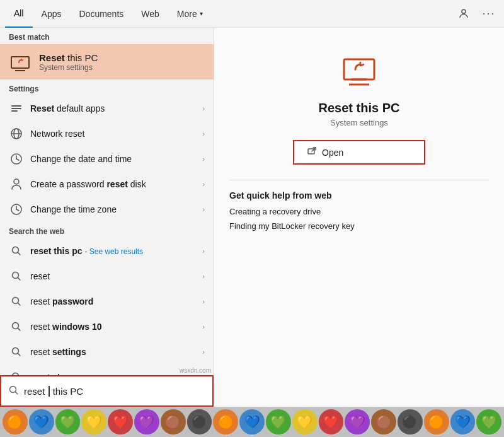 Image resolution: width=504 pixels, height=437 pixels. I want to click on search-input: reset this PC, so click(115, 391).